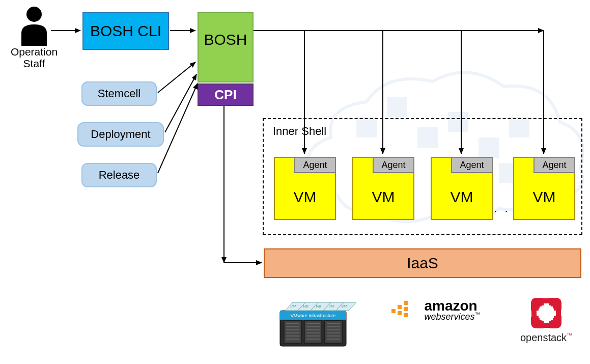 The height and width of the screenshot is (364, 590). Describe the element at coordinates (225, 40) in the screenshot. I see `bosh-label: BOSH` at that location.